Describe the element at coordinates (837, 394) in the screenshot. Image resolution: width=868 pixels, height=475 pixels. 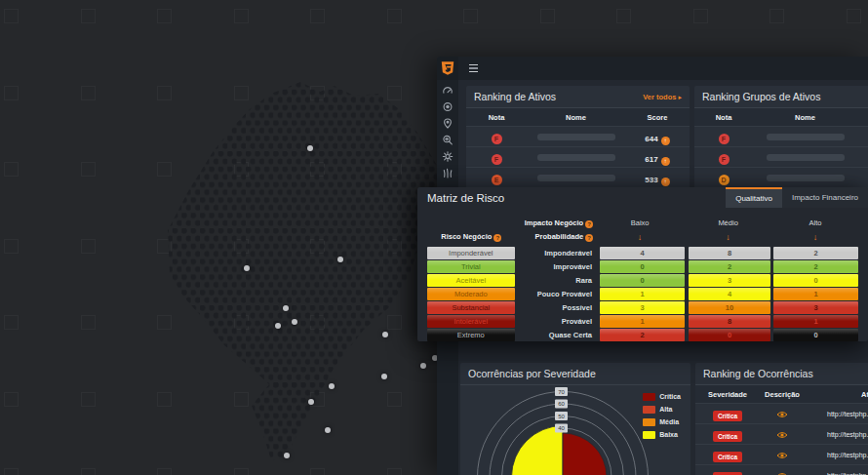
I see `column-header-ativo: Ativo` at that location.